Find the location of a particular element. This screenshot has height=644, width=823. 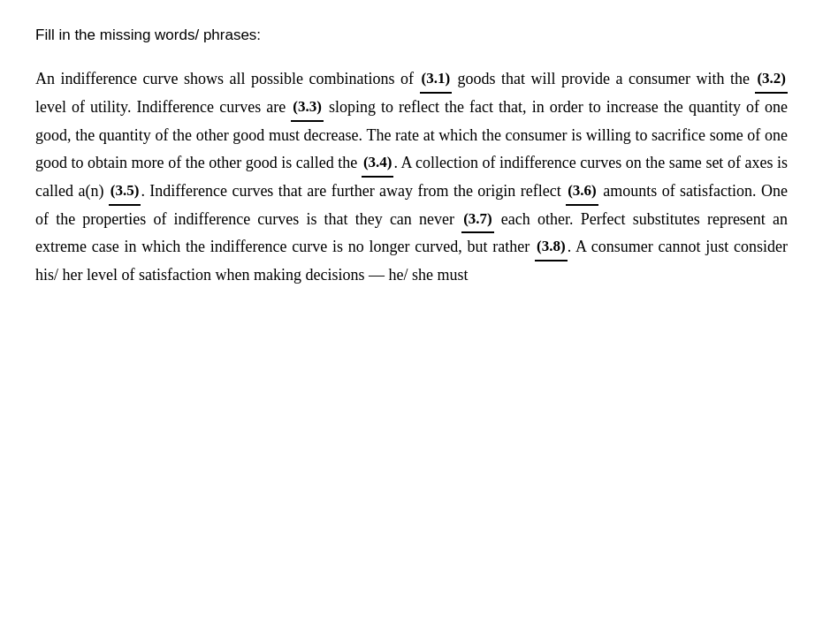

blank-3-7: (3.7) is located at coordinates (477, 220).